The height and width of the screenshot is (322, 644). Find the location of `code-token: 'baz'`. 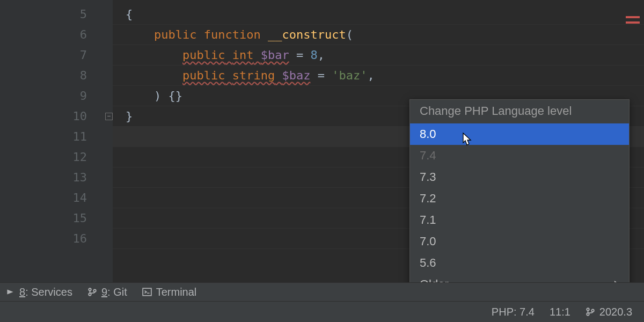

code-token: 'baz' is located at coordinates (349, 75).